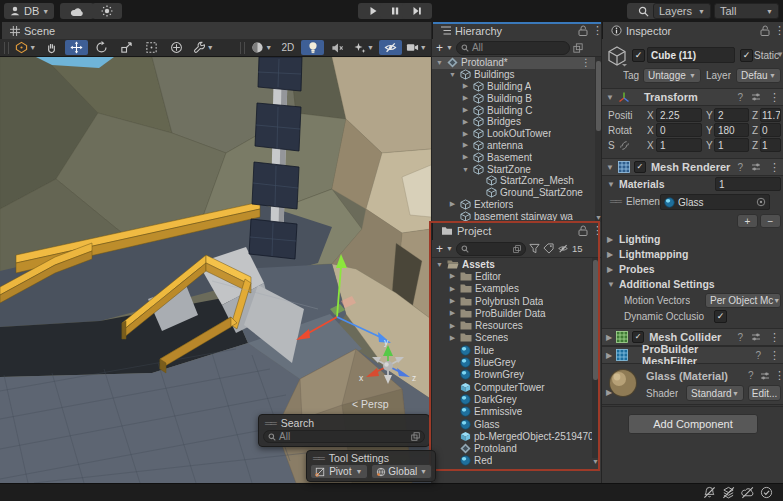  I want to click on tag-dropdown: Untagge▼, so click(672, 76).